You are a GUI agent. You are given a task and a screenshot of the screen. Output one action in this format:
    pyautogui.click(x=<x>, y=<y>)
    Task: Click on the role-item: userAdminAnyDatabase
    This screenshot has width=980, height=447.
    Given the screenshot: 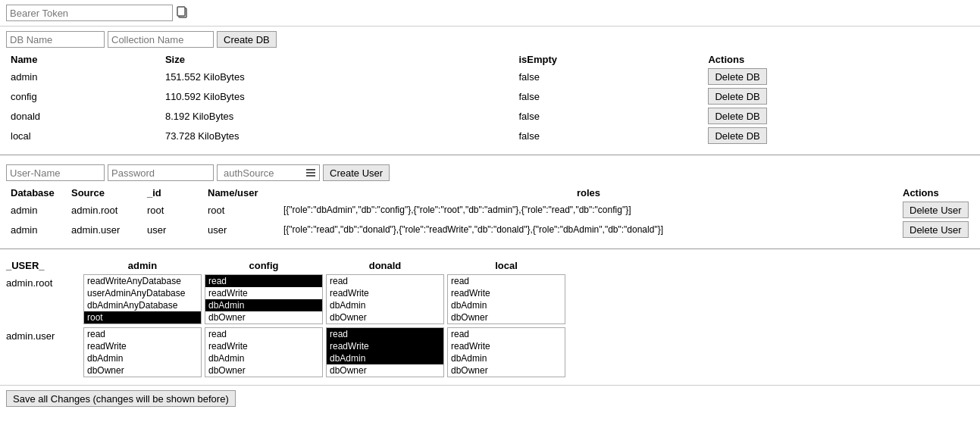 What is the action you would take?
    pyautogui.click(x=142, y=293)
    